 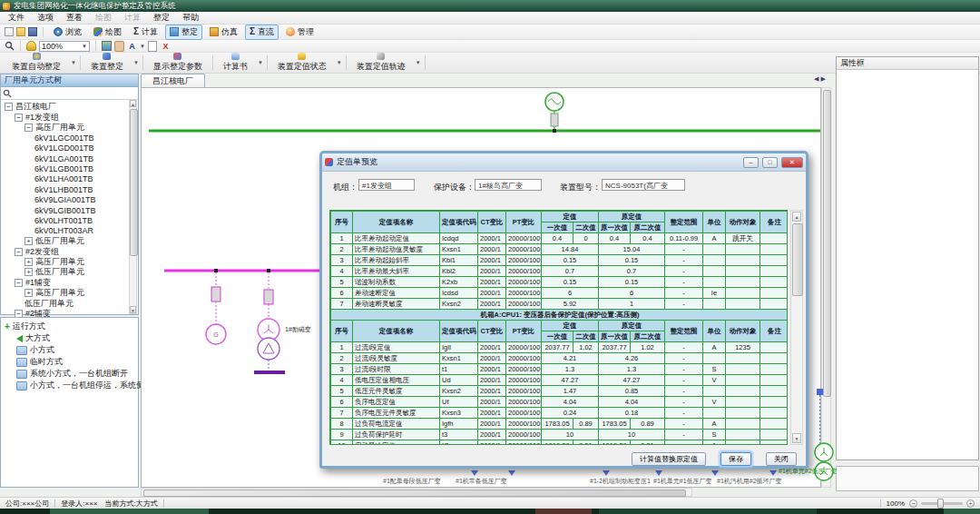 I want to click on close-icon: ✕, so click(x=792, y=163).